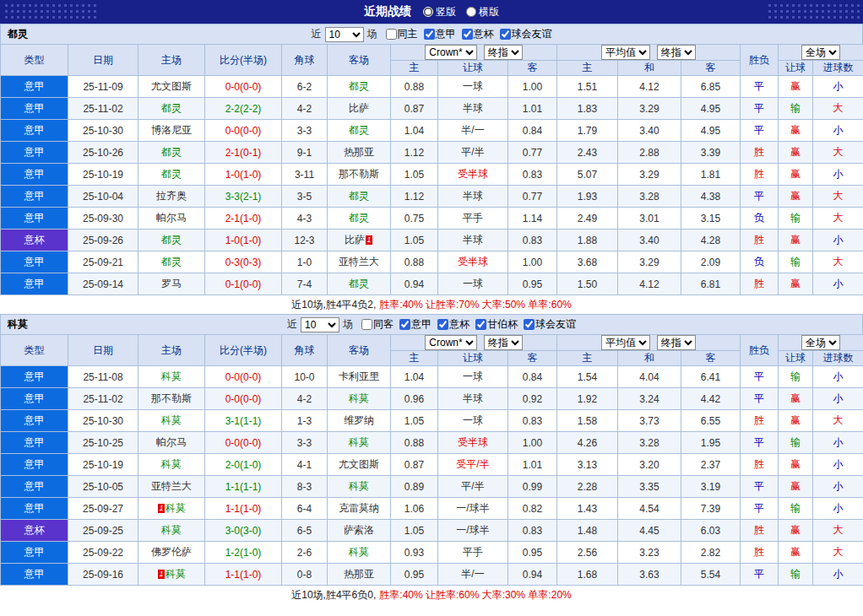  I want to click on score-text: 3-0(3-0), so click(243, 531).